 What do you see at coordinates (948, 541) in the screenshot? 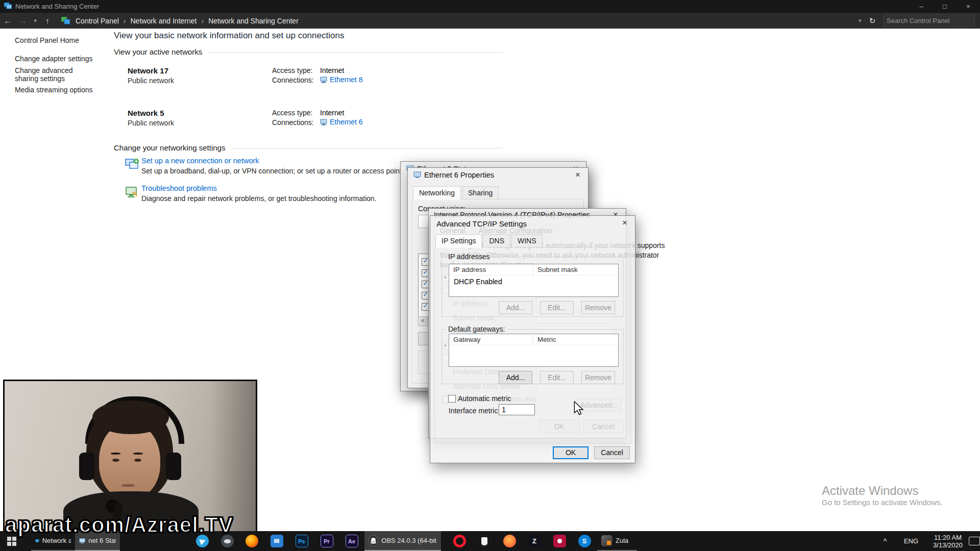
I see `tray-clock: 11:20 AM 3/13/2020` at bounding box center [948, 541].